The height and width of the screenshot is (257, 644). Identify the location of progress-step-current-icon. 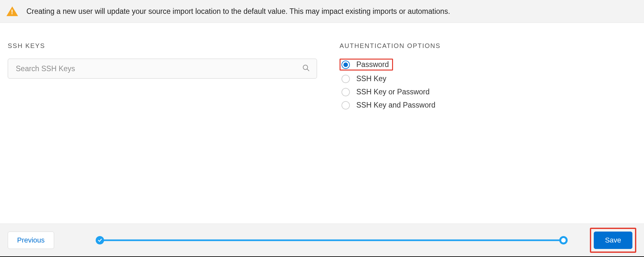
(563, 240).